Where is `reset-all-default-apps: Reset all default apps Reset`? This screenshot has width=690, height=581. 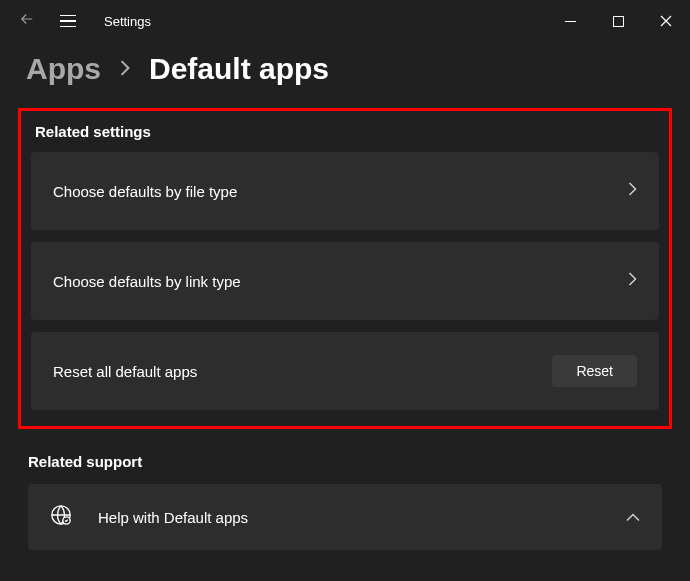
reset-all-default-apps: Reset all default apps Reset is located at coordinates (345, 371).